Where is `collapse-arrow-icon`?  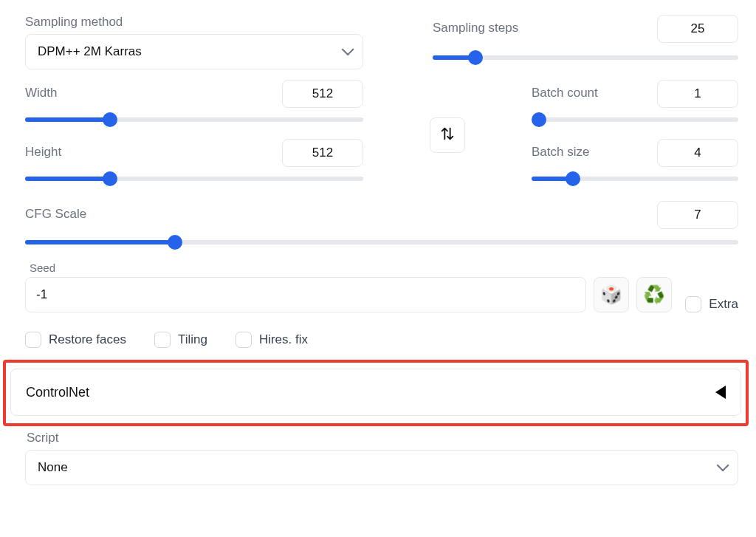 collapse-arrow-icon is located at coordinates (721, 392).